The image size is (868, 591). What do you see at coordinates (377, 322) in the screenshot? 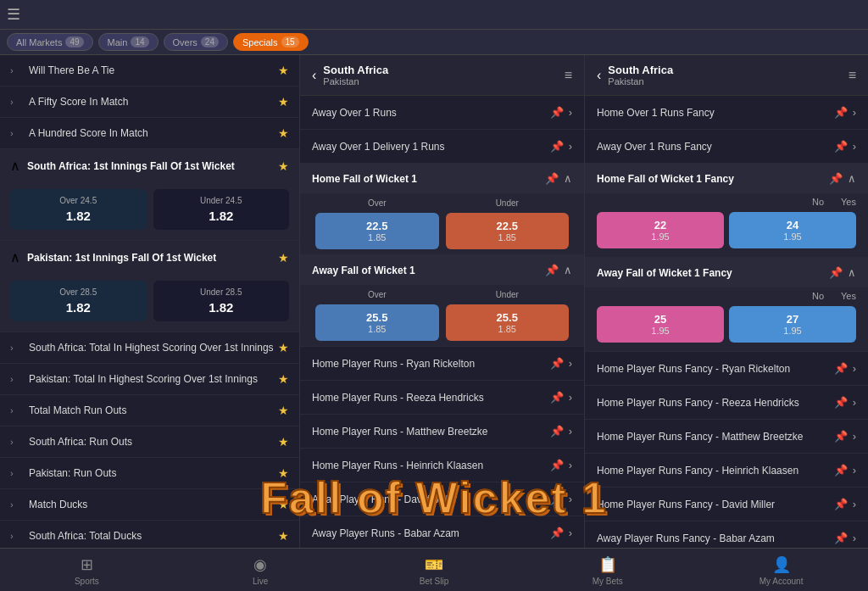
I see `over-btn: 25.5 1.85` at bounding box center [377, 322].